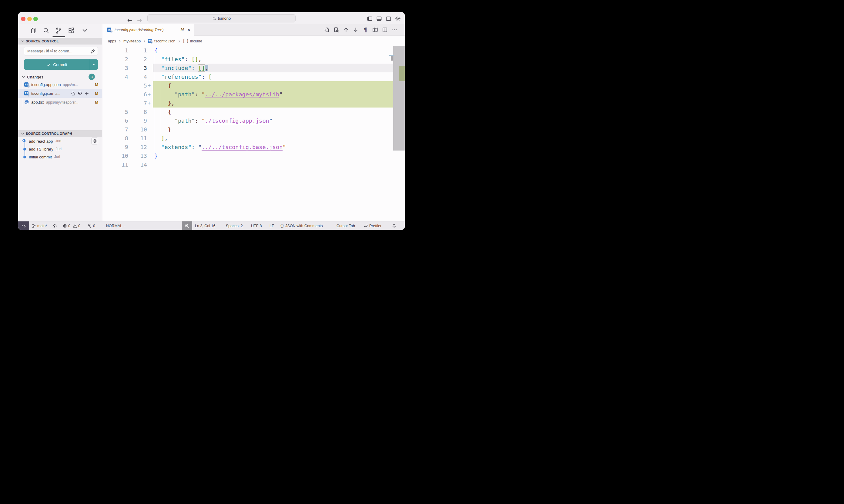 Image resolution: width=844 pixels, height=504 pixels. I want to click on file-name: tsconfig.app.json, so click(46, 85).